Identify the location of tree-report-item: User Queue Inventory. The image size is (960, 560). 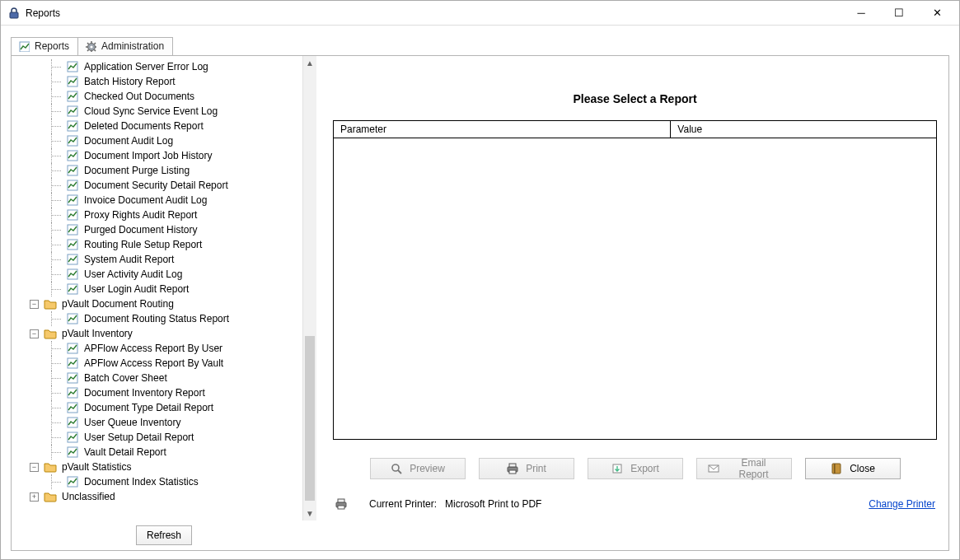
(159, 422).